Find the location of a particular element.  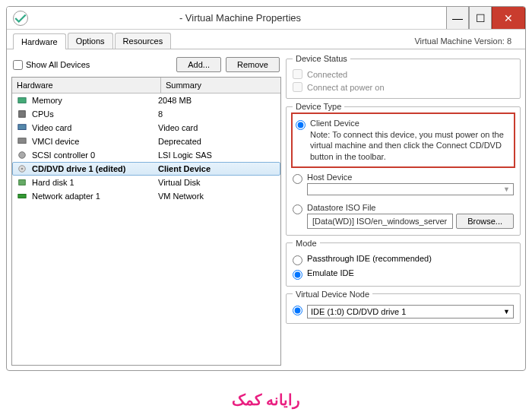

client-device-title: Client Device is located at coordinates (410, 123).